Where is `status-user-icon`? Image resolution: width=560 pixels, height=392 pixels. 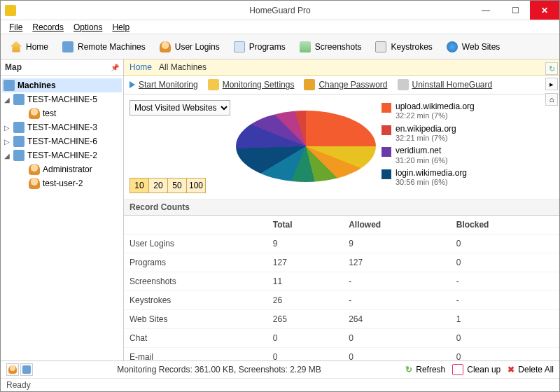 status-user-icon is located at coordinates (13, 370).